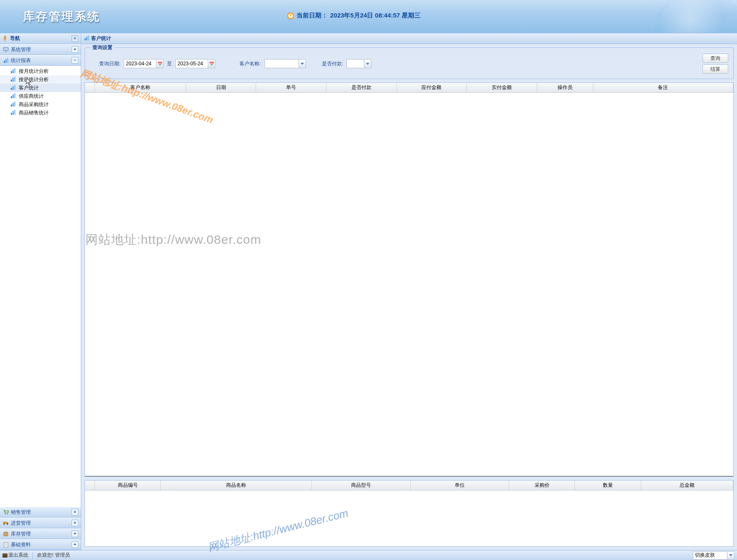  What do you see at coordinates (565, 87) in the screenshot?
I see `col-operator: 操作员` at bounding box center [565, 87].